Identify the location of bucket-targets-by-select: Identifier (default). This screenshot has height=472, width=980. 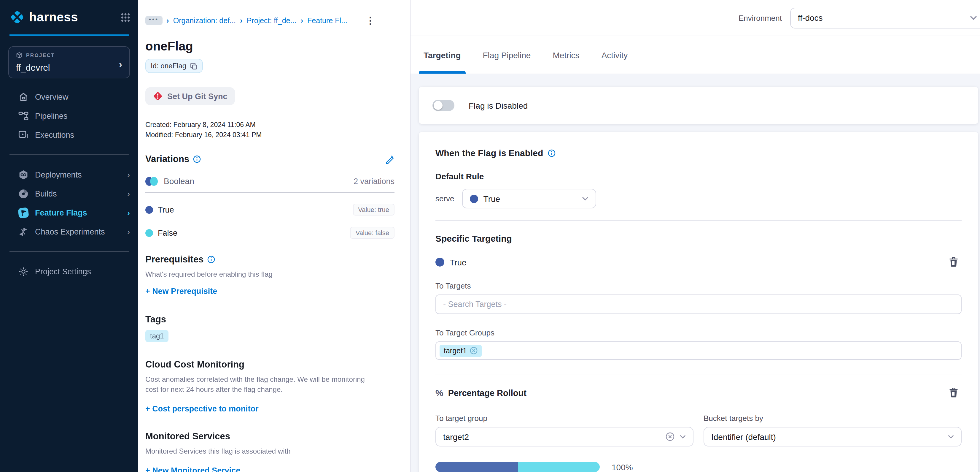
(832, 437).